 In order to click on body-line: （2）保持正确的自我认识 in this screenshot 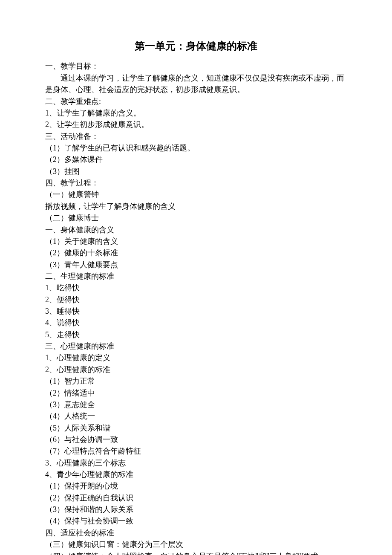, I will do `click(196, 498)`.